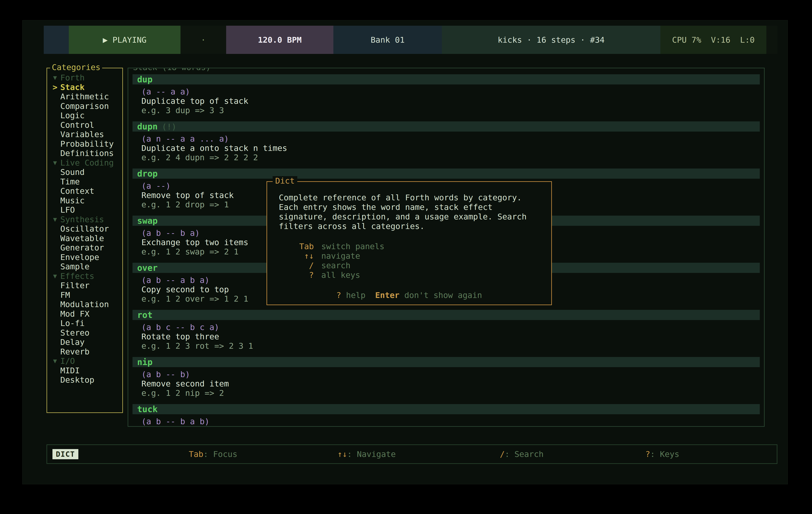 This screenshot has height=514, width=812. I want to click on word-example: e.g. 1 2 3 rot => 2 3 1, so click(446, 346).